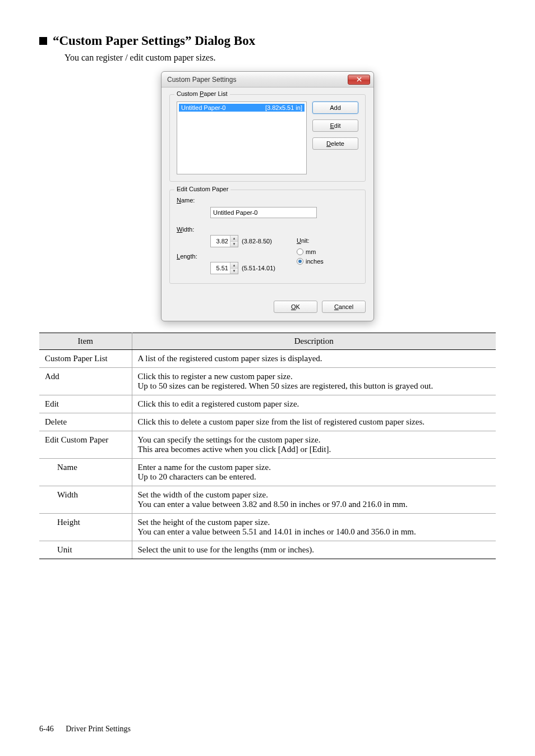 This screenshot has width=535, height=756. I want to click on page-number: 6-46, so click(47, 729).